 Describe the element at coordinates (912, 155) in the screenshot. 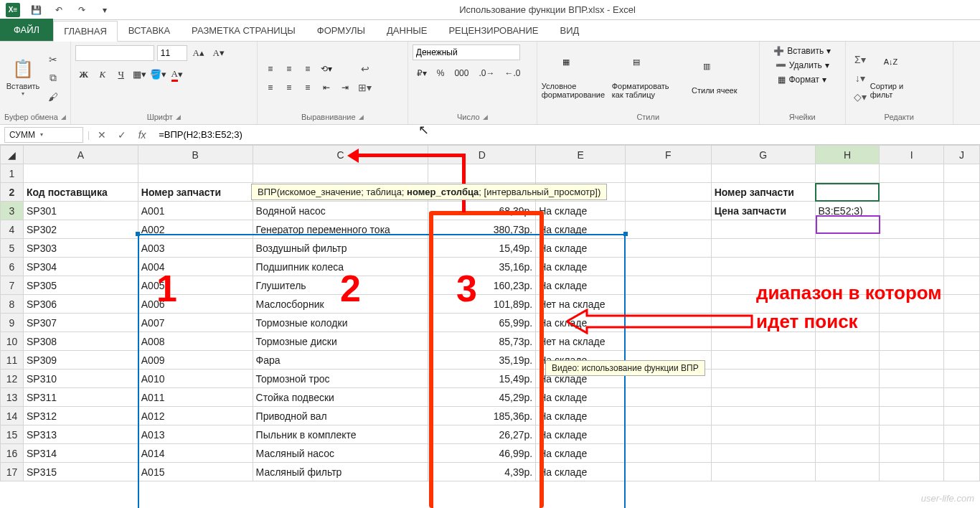

I see `col-header-I: I` at that location.